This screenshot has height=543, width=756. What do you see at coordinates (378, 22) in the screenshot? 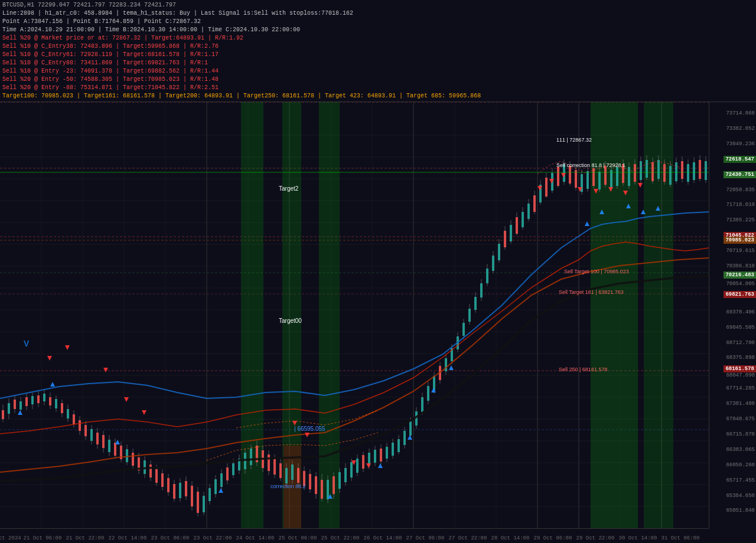
I see `line2: Point A:73847.156 | Point B:71764.859 | …` at bounding box center [378, 22].